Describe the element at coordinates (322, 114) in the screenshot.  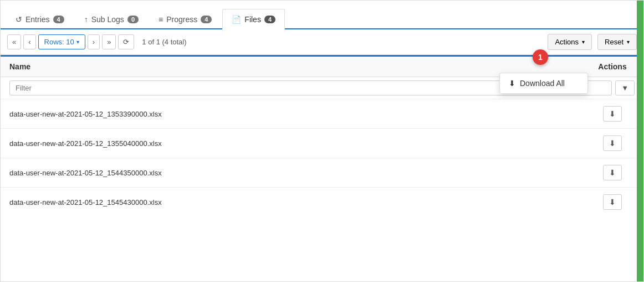
I see `table-row: data-user-new-at-2021-05-12_1353390000.x…` at that location.